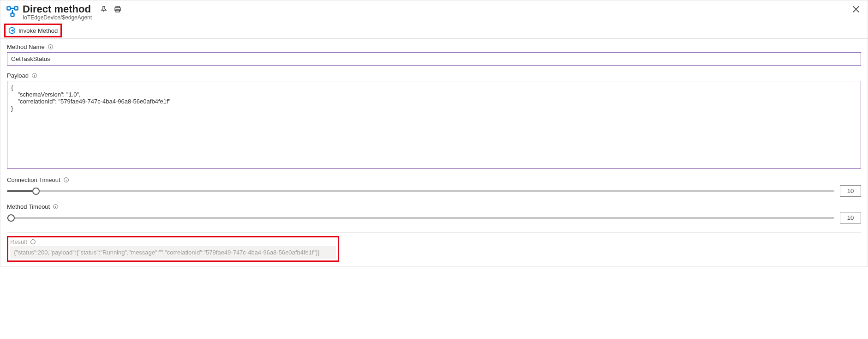 Image resolution: width=868 pixels, height=339 pixels. I want to click on print-icon, so click(118, 9).